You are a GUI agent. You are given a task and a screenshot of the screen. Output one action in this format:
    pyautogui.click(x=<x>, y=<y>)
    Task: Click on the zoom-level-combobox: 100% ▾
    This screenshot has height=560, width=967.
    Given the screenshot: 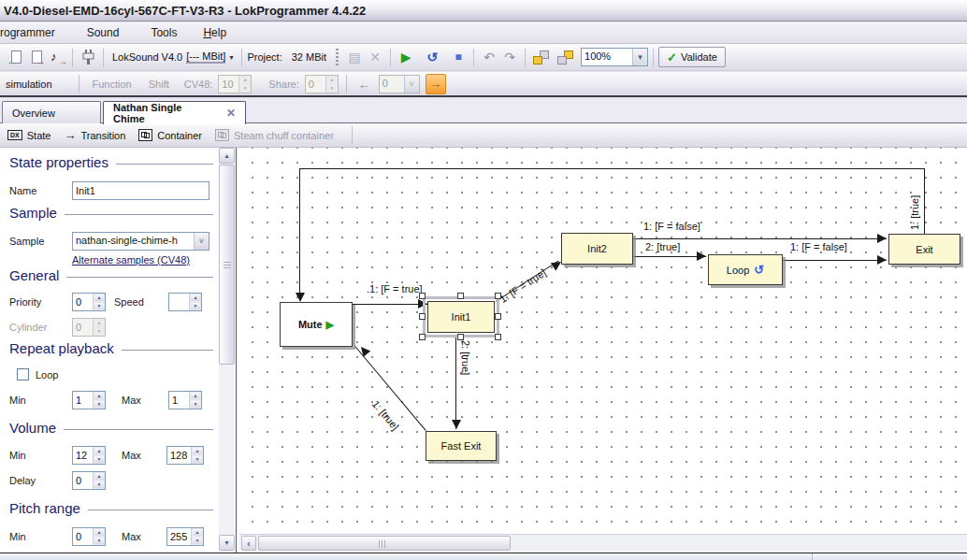 What is the action you would take?
    pyautogui.click(x=614, y=57)
    